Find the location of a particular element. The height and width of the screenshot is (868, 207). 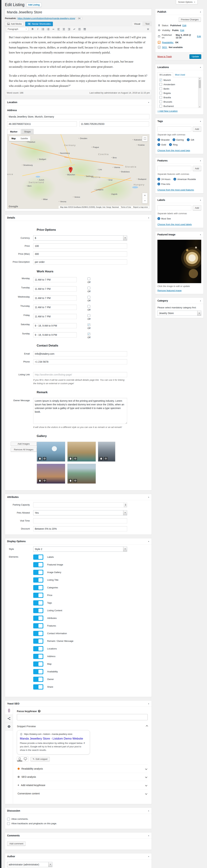

gallery-image-paris-bridge is located at coordinates (51, 474).